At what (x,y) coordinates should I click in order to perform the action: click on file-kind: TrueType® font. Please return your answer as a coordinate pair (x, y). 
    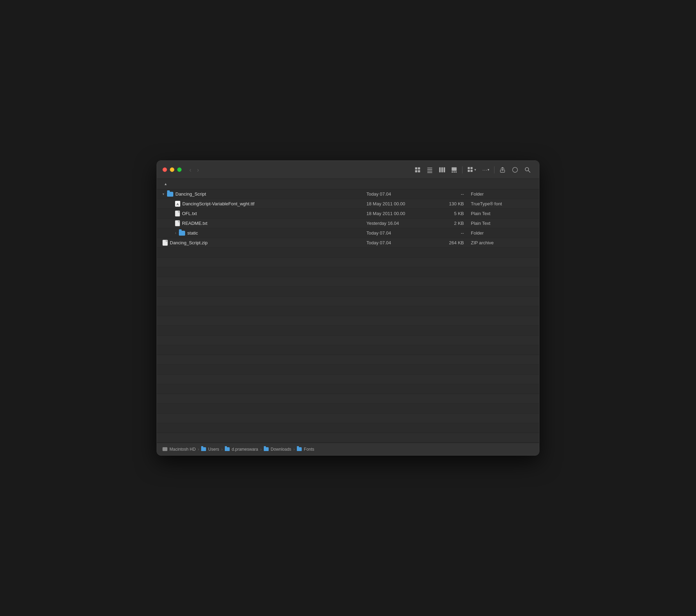
    Looking at the image, I should click on (502, 204).